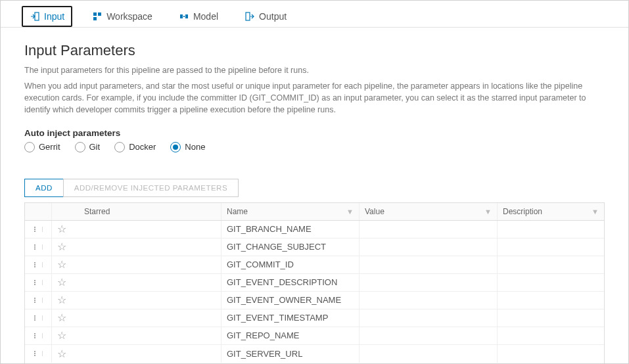 The width and height of the screenshot is (629, 364). I want to click on table-row: ☆ GIT_CHANGE_SUBJECT, so click(314, 247).